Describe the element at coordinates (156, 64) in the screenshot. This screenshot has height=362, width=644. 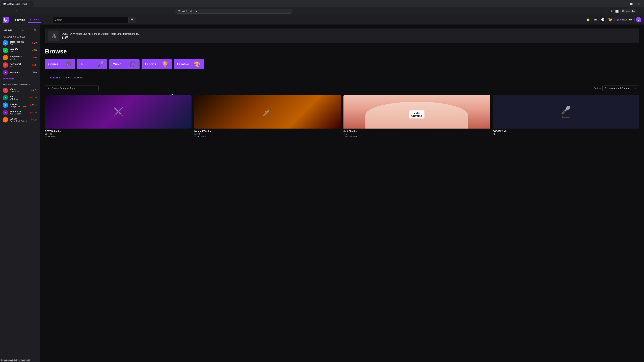
I see `category-pill-esports: Esports 🏆` at that location.